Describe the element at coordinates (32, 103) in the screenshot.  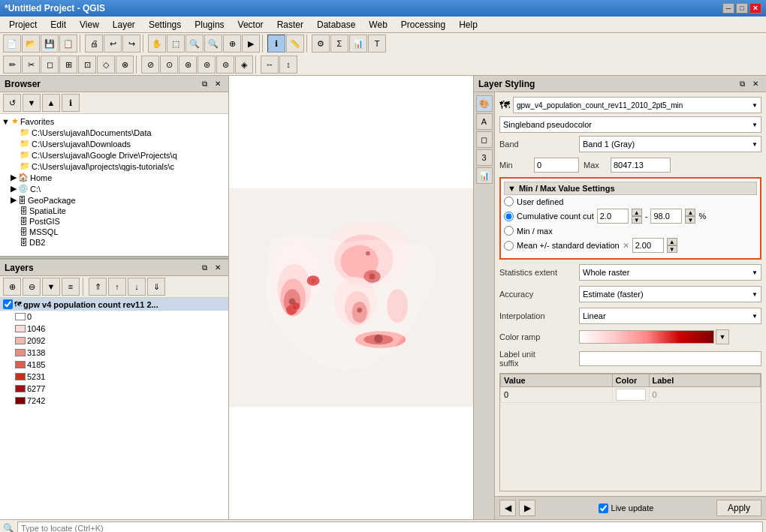
I see `browser-filter: ▼` at that location.